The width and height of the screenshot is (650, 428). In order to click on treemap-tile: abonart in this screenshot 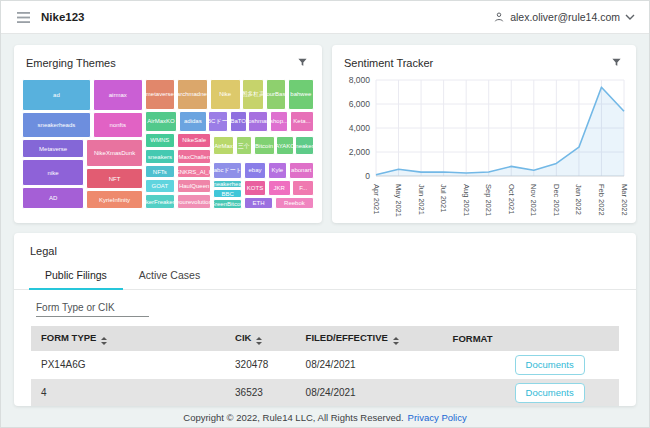, I will do `click(302, 171)`.